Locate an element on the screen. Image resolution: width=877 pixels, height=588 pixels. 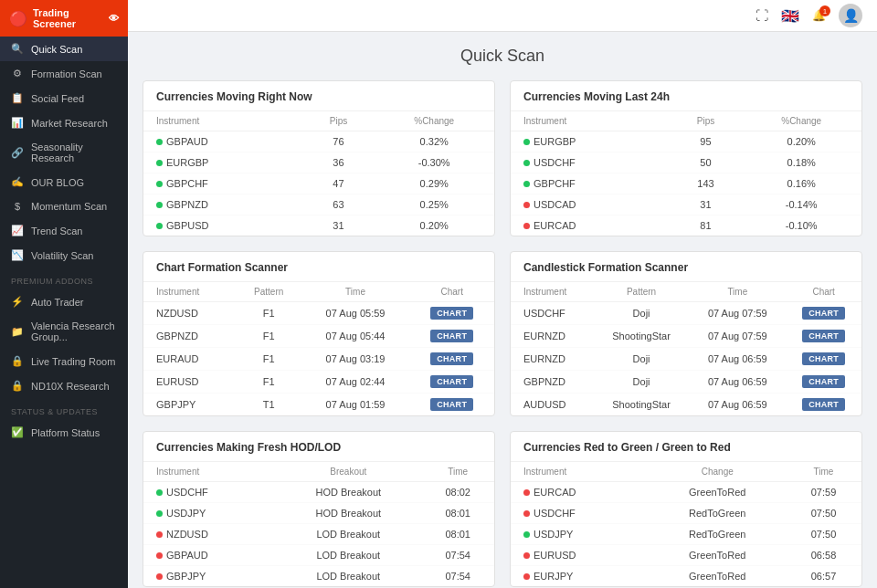
cell-pattern: ShootingStar is located at coordinates (641, 336).